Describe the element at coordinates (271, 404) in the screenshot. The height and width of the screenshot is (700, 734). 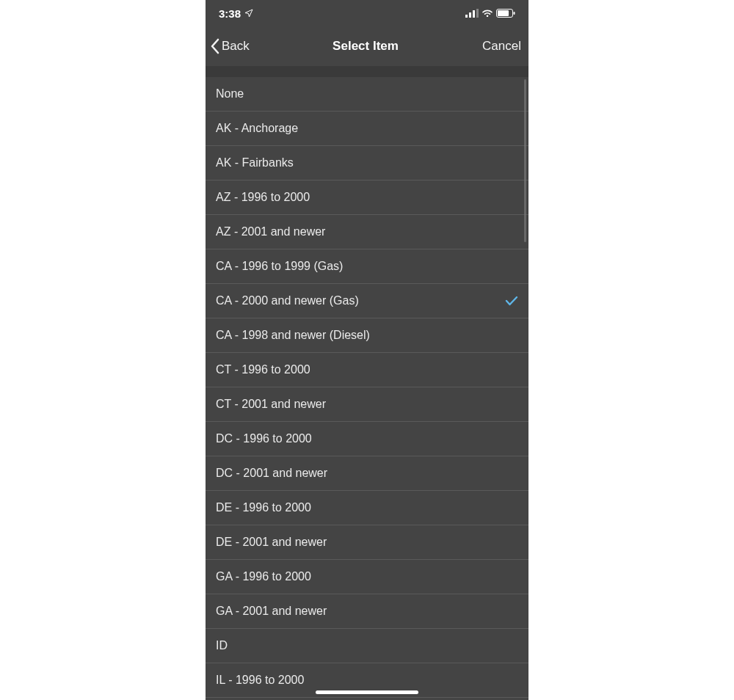
I see `list-item-label: CT - 2001 and newer` at that location.